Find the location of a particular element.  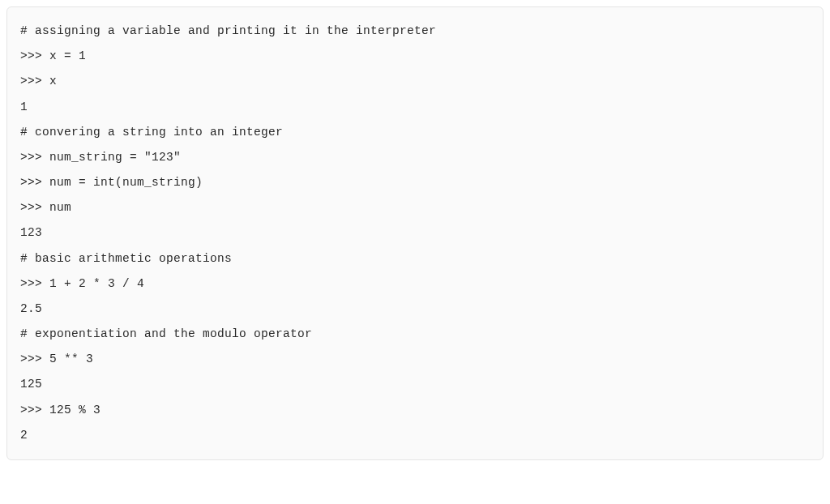

code-line: >>> x is located at coordinates (415, 81).